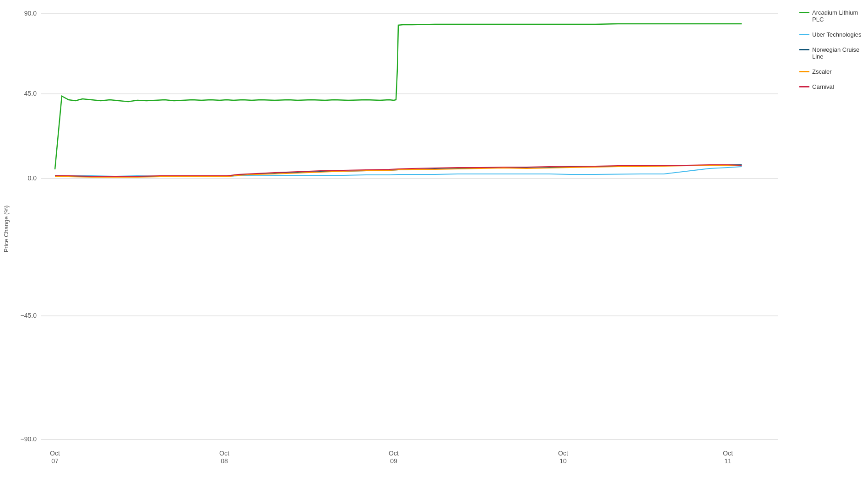 Image resolution: width=868 pixels, height=488 pixels. What do you see at coordinates (823, 87) in the screenshot?
I see `legend-label-carnival: Carnival` at bounding box center [823, 87].